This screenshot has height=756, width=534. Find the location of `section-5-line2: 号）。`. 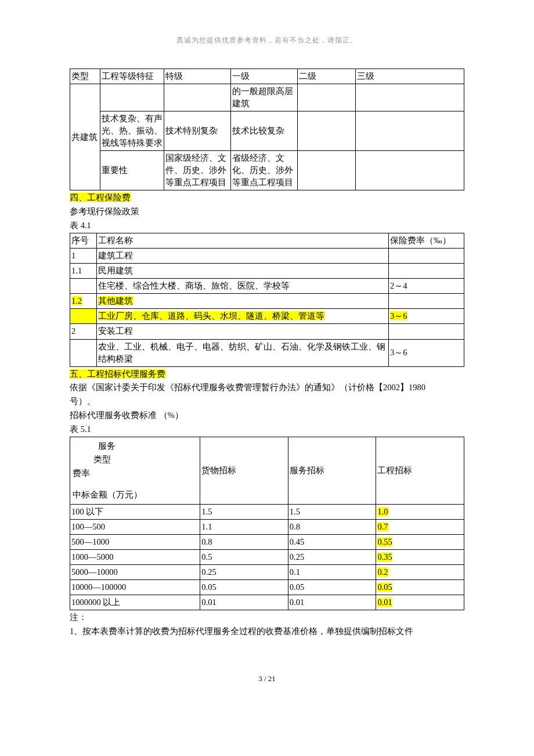

section-5-line2: 号）。 is located at coordinates (267, 402).